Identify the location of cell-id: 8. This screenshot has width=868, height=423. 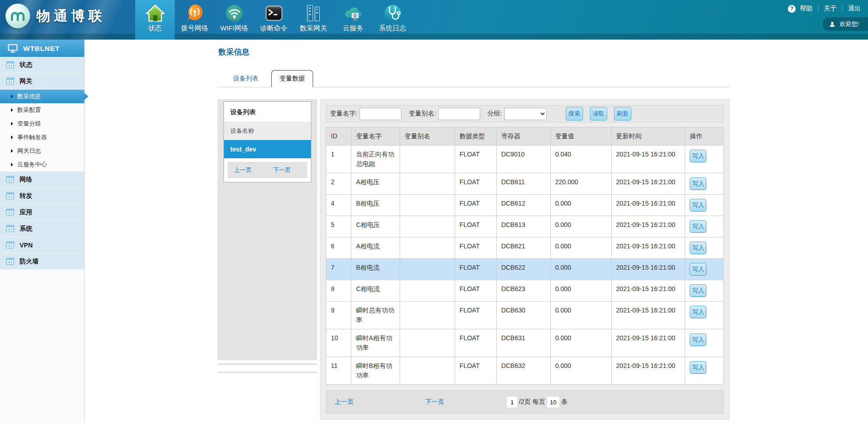
(339, 291).